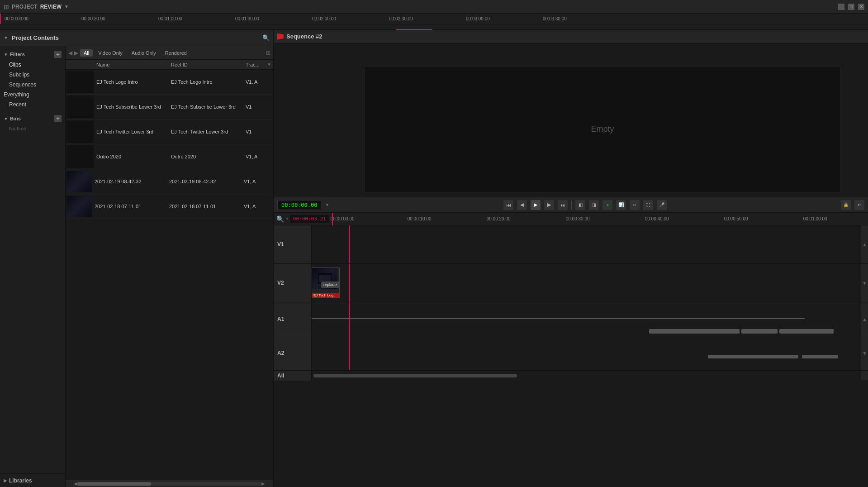  I want to click on col-reel-header: Reel ID, so click(206, 65).